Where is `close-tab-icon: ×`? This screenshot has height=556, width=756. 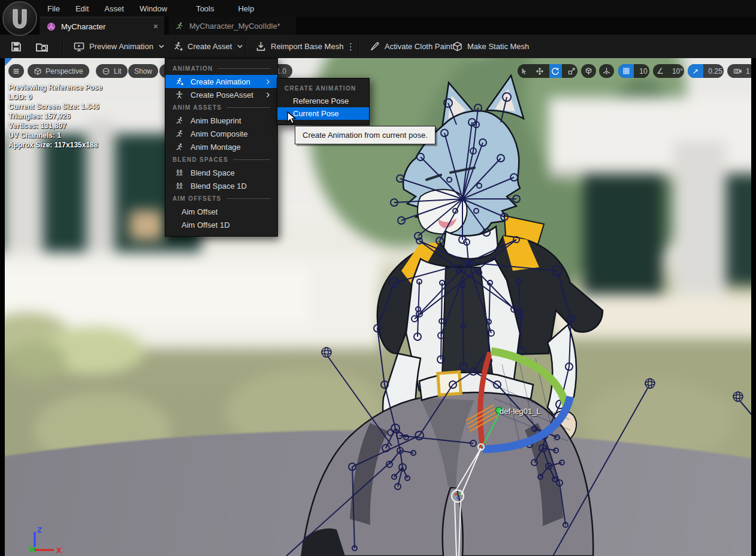
close-tab-icon: × is located at coordinates (156, 26).